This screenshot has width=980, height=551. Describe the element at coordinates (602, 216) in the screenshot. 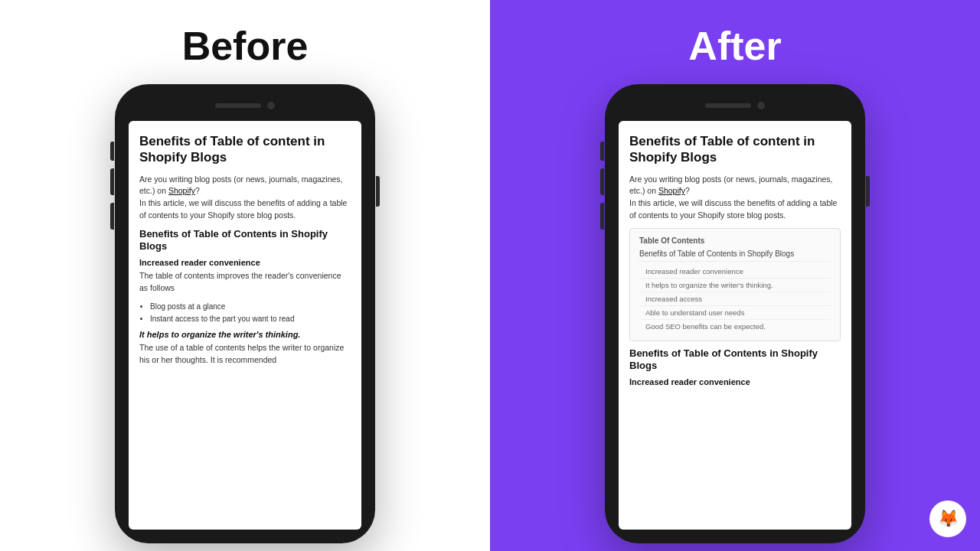

I see `after-vol-dn-btn` at that location.